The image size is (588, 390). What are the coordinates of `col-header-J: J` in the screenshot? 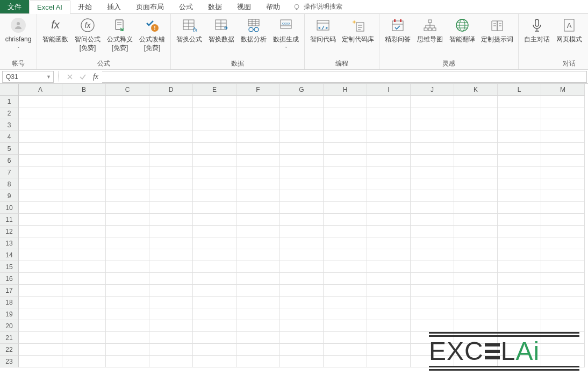 It's located at (432, 90).